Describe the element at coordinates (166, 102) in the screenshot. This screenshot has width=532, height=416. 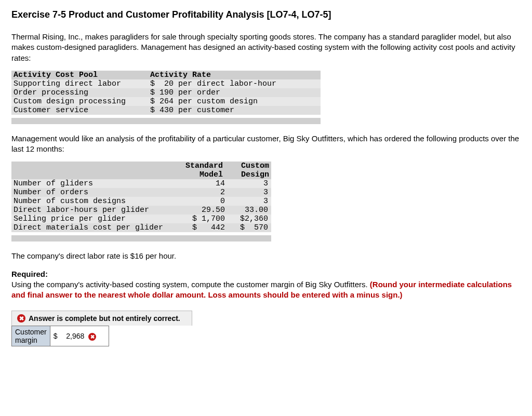
I see `table-row: Custom design processing $ 264 per custo…` at that location.